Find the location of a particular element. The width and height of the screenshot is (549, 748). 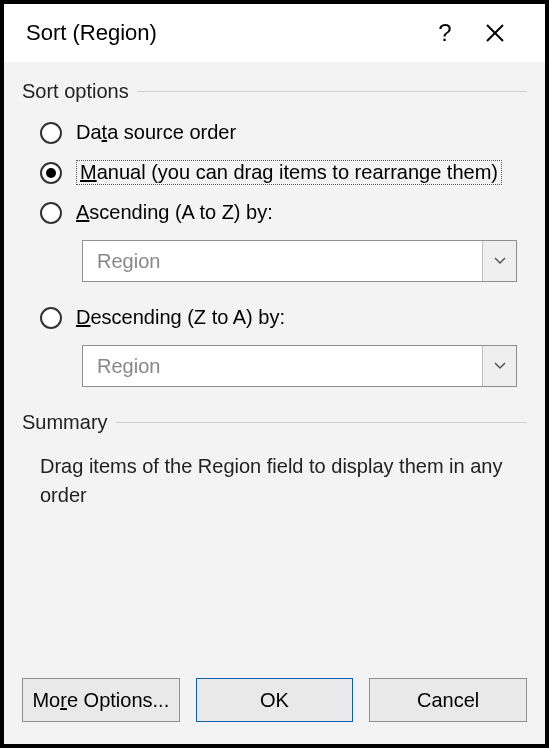

sort-options-group-header: Sort options is located at coordinates (274, 92).